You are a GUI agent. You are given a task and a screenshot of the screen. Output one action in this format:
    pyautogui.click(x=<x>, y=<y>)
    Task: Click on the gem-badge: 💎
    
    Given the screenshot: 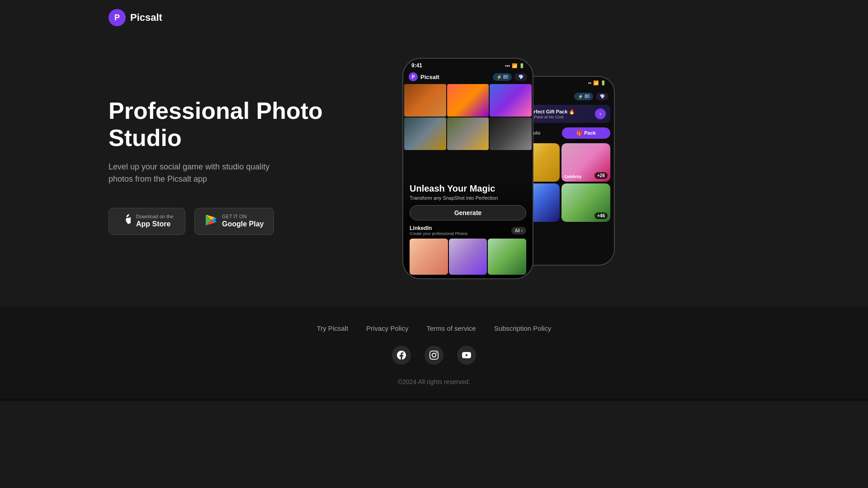 What is the action you would take?
    pyautogui.click(x=521, y=77)
    